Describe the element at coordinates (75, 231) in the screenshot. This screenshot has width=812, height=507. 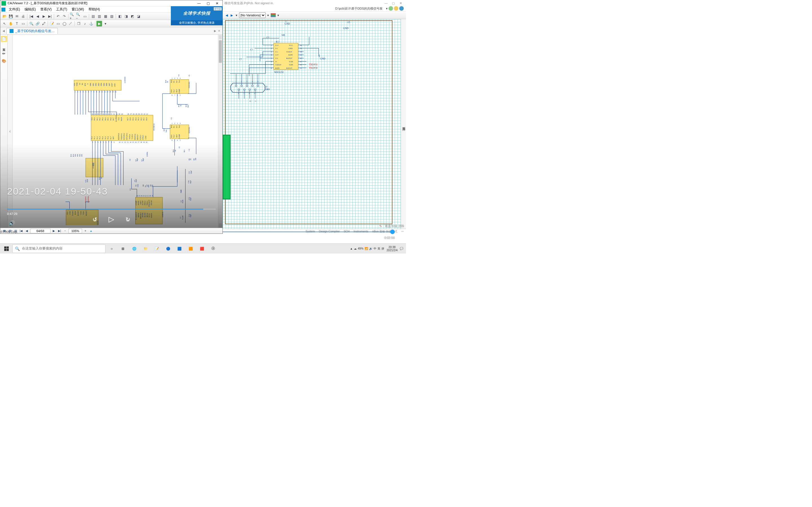
I see `zoom-field` at that location.